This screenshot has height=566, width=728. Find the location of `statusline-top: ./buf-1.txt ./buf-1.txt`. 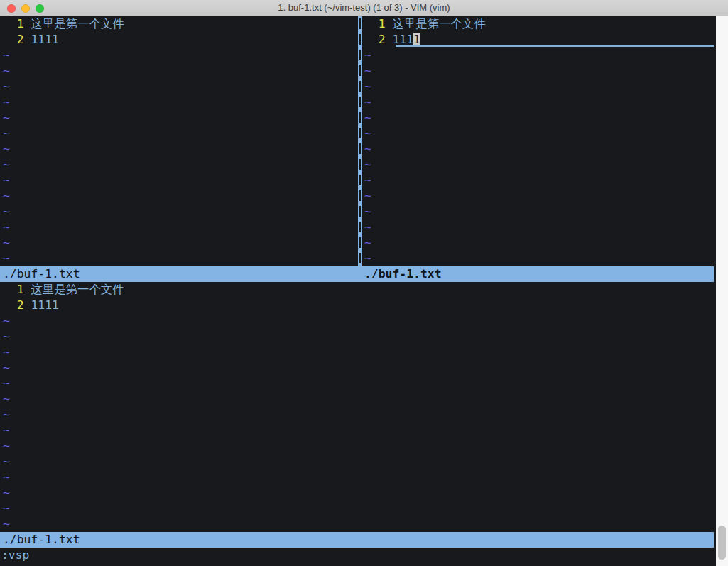

statusline-top: ./buf-1.txt ./buf-1.txt is located at coordinates (357, 274).